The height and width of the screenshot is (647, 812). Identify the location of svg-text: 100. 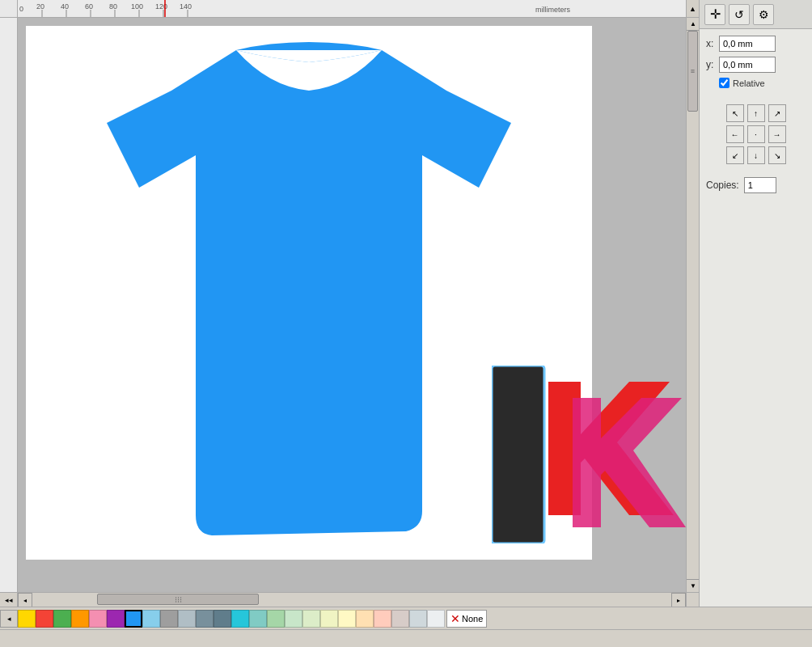
(137, 6).